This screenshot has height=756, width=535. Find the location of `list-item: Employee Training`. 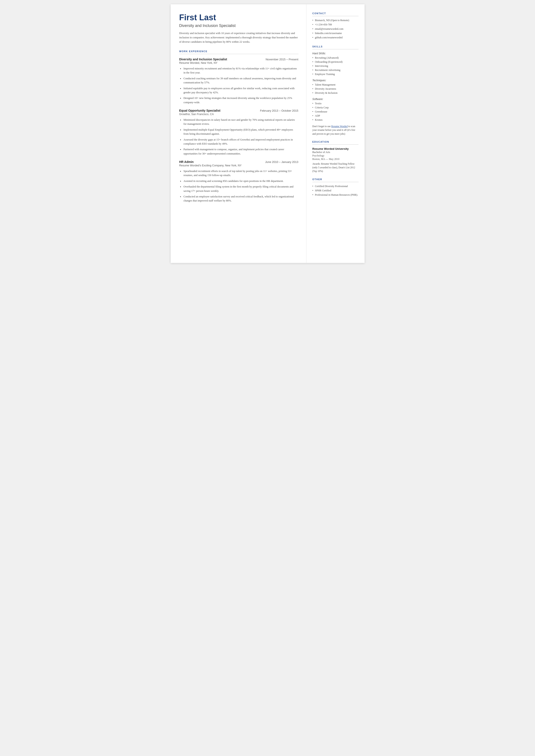

list-item: Employee Training is located at coordinates (335, 74).